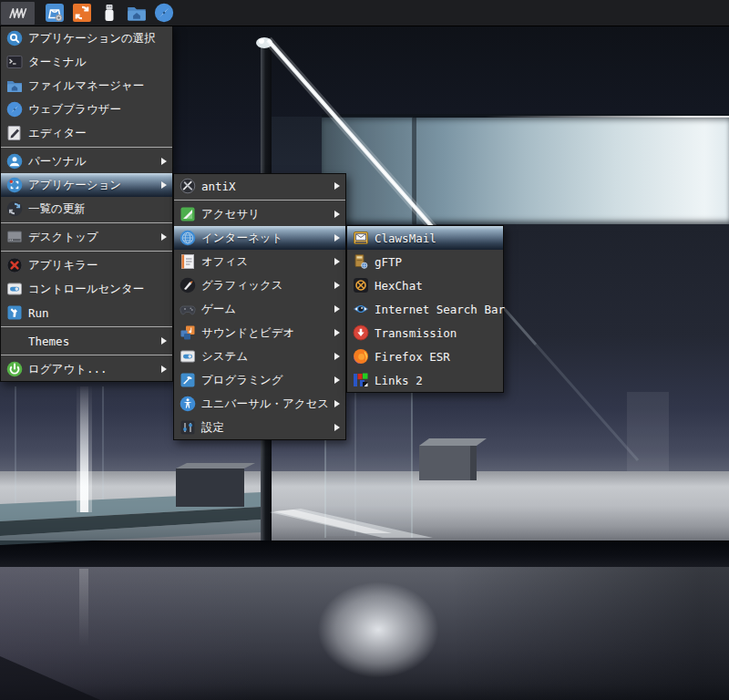 Image resolution: width=729 pixels, height=700 pixels. I want to click on menu-item-office: オフィス, so click(260, 262).